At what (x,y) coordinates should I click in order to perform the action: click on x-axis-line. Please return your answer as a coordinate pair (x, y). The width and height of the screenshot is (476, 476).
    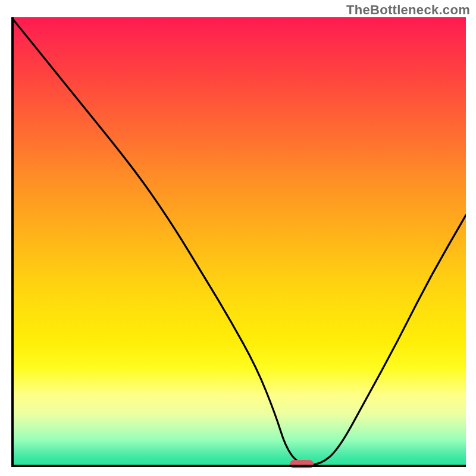
    Looking at the image, I should click on (239, 466).